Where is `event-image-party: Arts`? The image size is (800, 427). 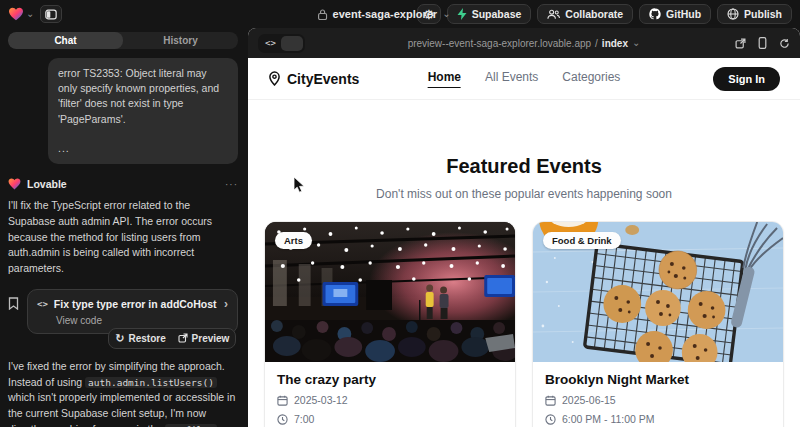 event-image-party: Arts is located at coordinates (390, 292).